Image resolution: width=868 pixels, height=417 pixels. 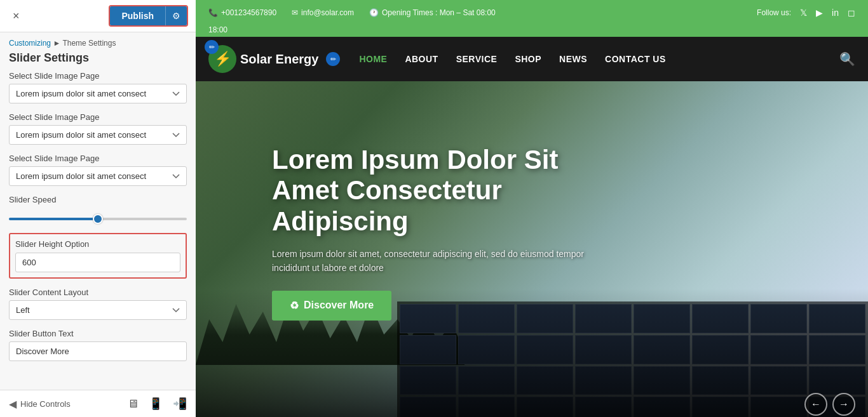 What do you see at coordinates (332, 306) in the screenshot?
I see `hero-discover-button: ♻ Discover More` at bounding box center [332, 306].